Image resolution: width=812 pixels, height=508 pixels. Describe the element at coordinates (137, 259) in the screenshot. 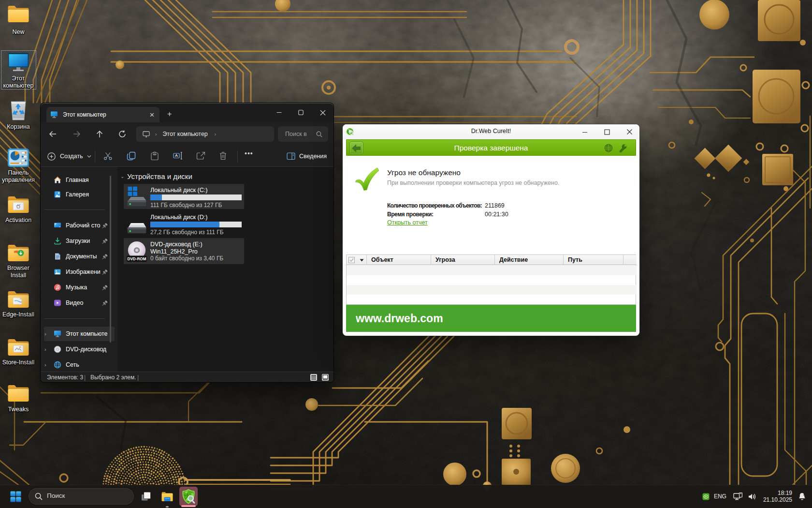

I see `svg-text: DVD-ROM` at that location.